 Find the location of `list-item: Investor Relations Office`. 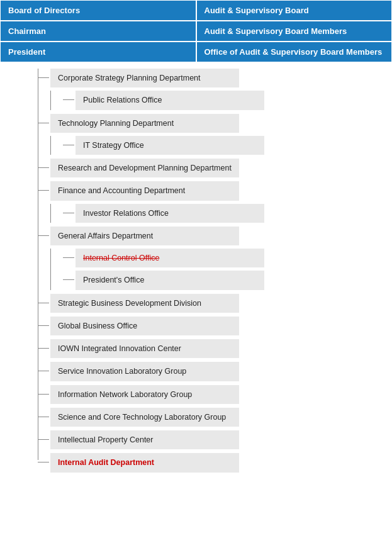

list-item: Investor Relations Office is located at coordinates (224, 213).